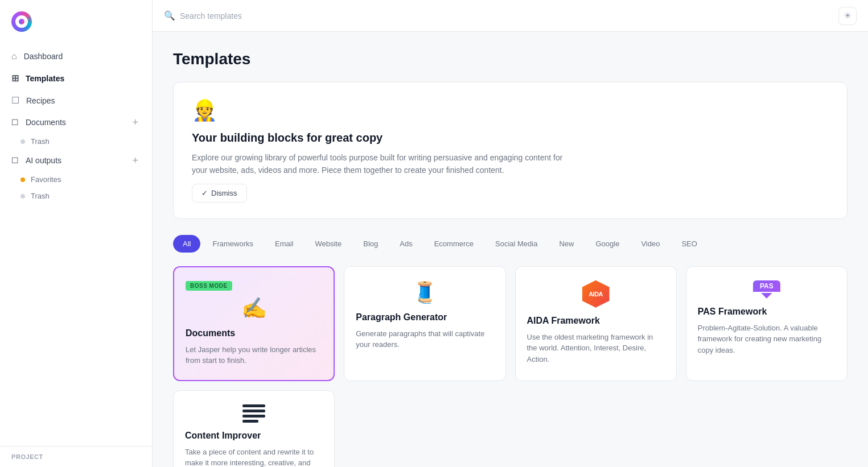 The height and width of the screenshot is (467, 868). Describe the element at coordinates (14, 56) in the screenshot. I see `dashboard-icon: ⌂` at that location.